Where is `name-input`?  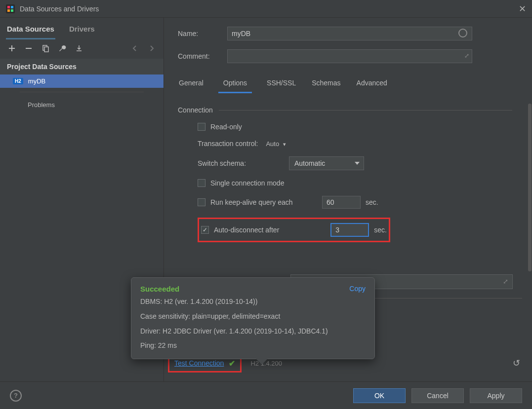 name-input is located at coordinates (350, 34).